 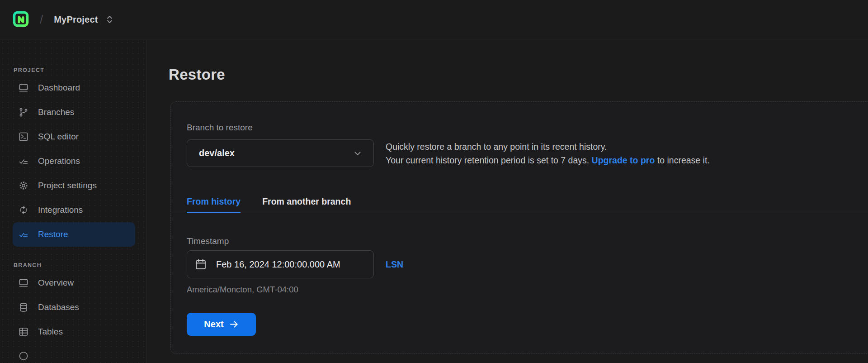 What do you see at coordinates (519, 201) in the screenshot?
I see `restore-tabs: From history From another branch` at bounding box center [519, 201].